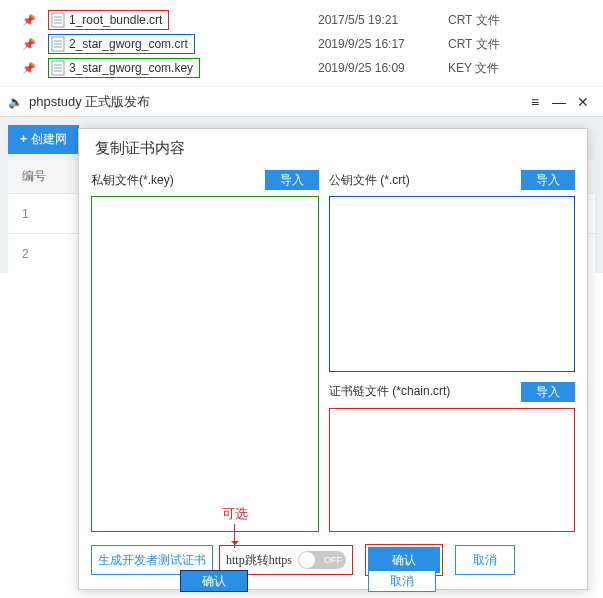 Image resolution: width=603 pixels, height=598 pixels. What do you see at coordinates (124, 68) in the screenshot?
I see `file-box: 3_star_gworg_com.key` at bounding box center [124, 68].